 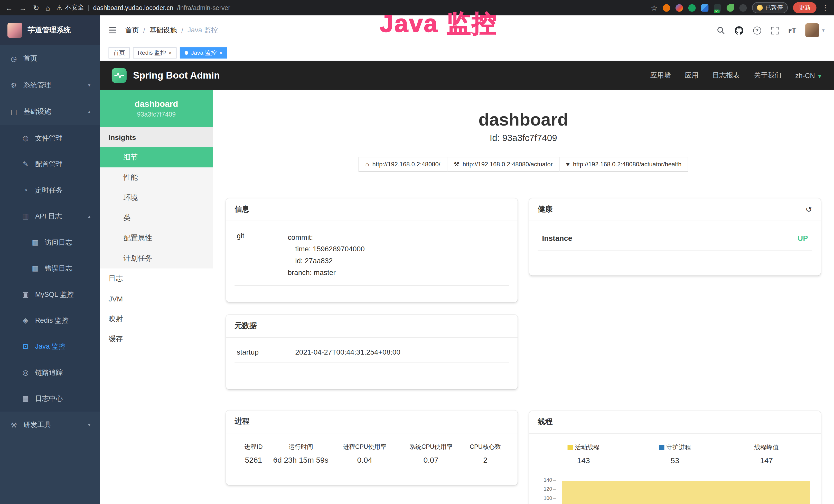 What do you see at coordinates (692, 75) in the screenshot?
I see `nav-applications: 应用` at bounding box center [692, 75].